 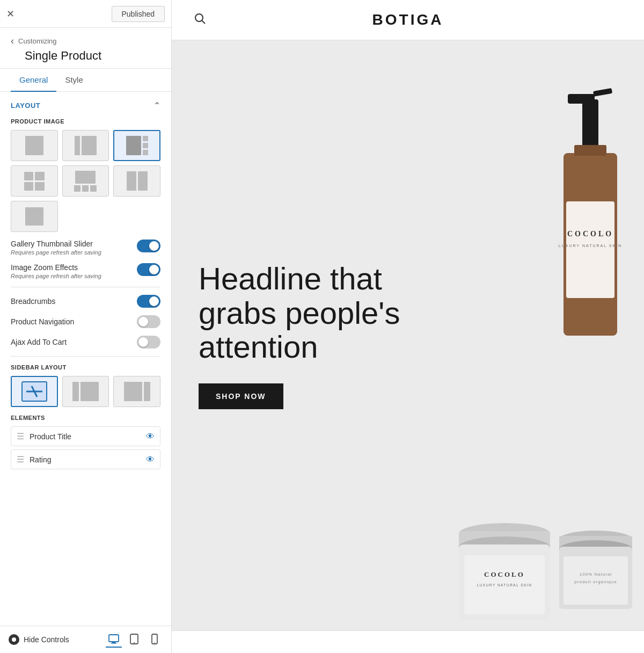 I want to click on hero-cta-button: SHOP NOW, so click(x=241, y=396).